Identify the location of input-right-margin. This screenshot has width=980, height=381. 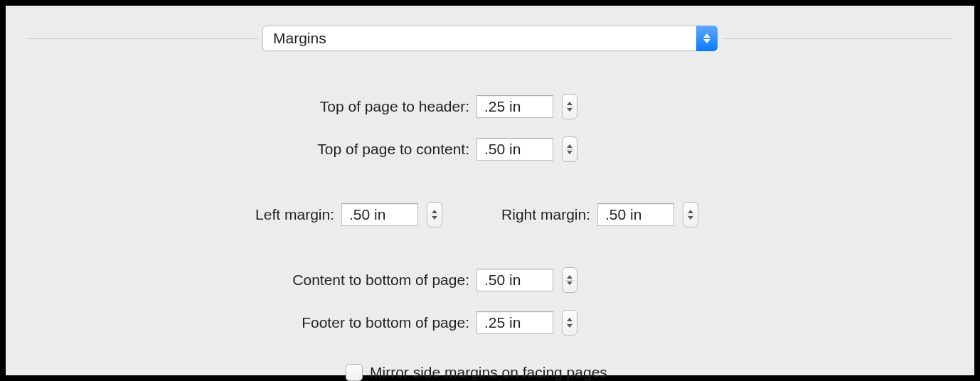
(636, 215).